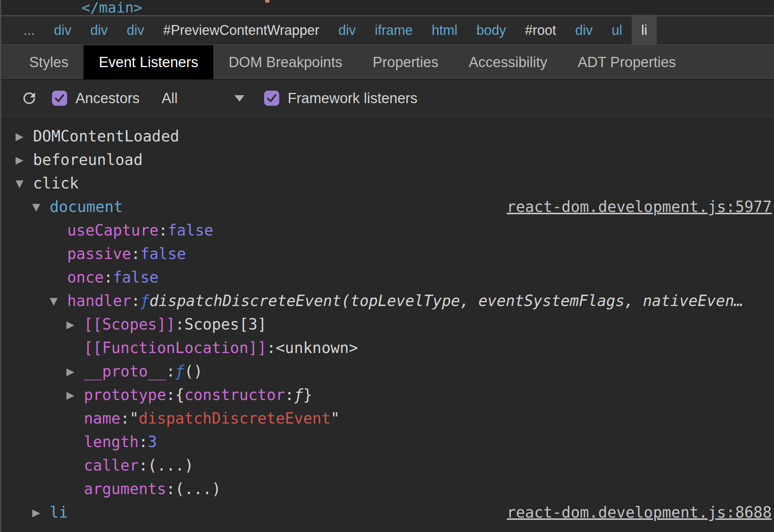 This screenshot has height=532, width=774. I want to click on prop-functionlocation-text: <unknown>, so click(317, 348).